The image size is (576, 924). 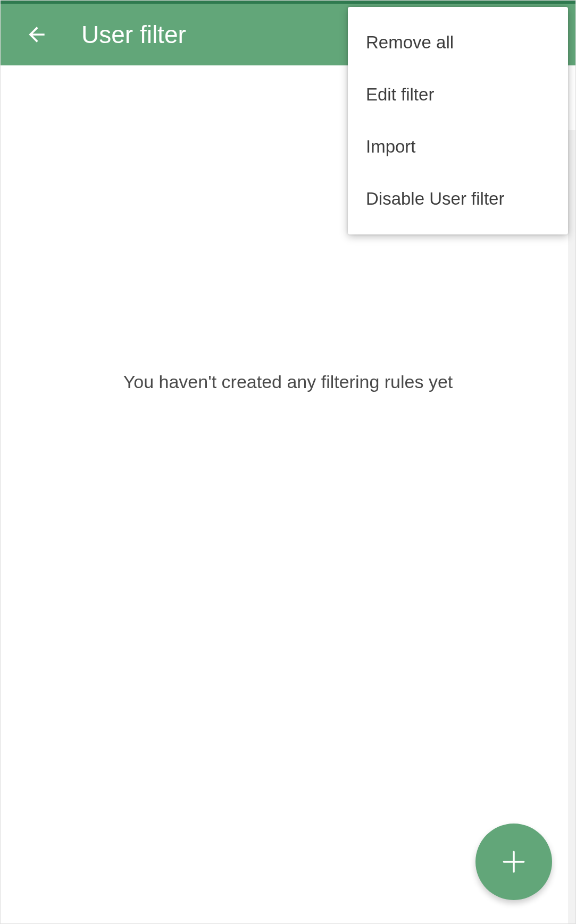 What do you see at coordinates (514, 862) in the screenshot?
I see `plus-icon` at bounding box center [514, 862].